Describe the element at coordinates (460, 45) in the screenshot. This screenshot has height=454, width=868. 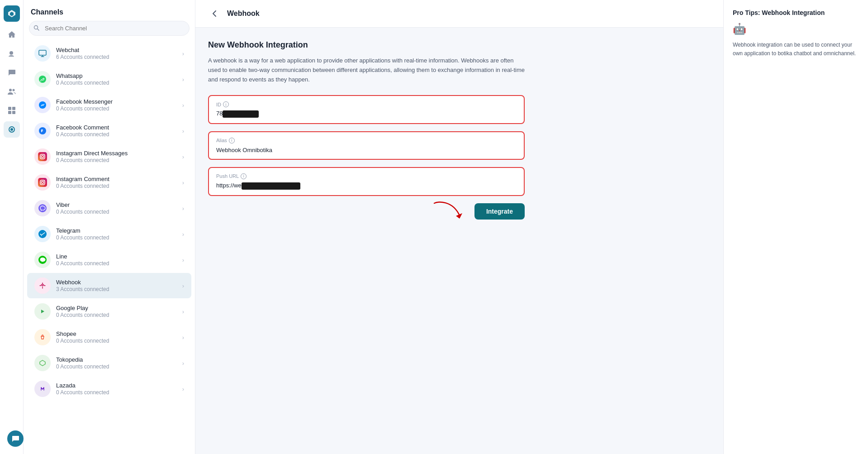
I see `page-title: New Webhook Integration` at that location.